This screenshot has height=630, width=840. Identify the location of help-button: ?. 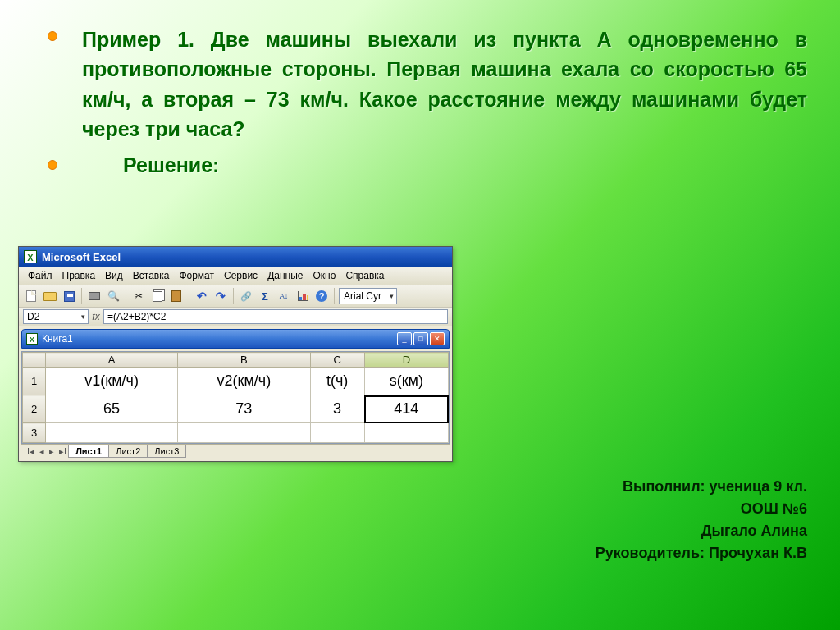
(322, 296).